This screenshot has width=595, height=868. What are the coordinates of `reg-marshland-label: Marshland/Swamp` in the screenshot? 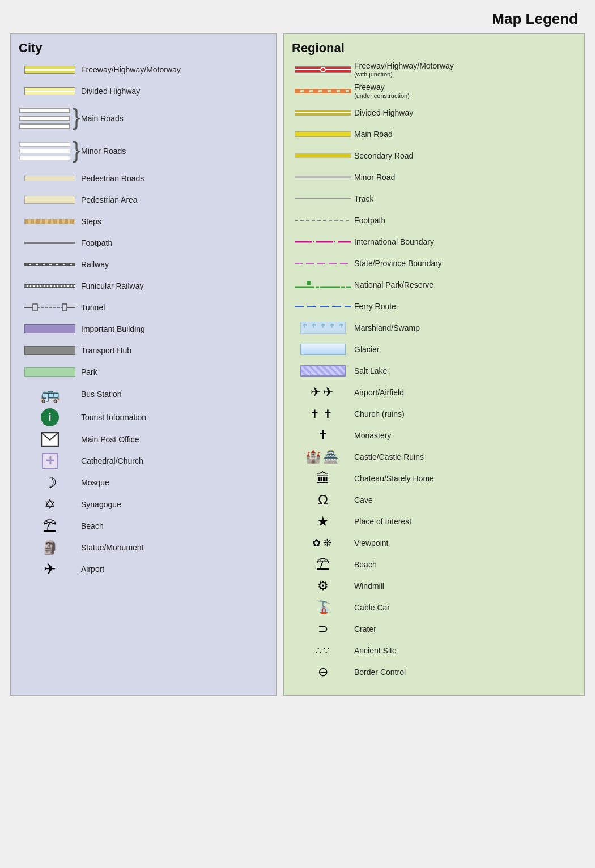 It's located at (387, 328).